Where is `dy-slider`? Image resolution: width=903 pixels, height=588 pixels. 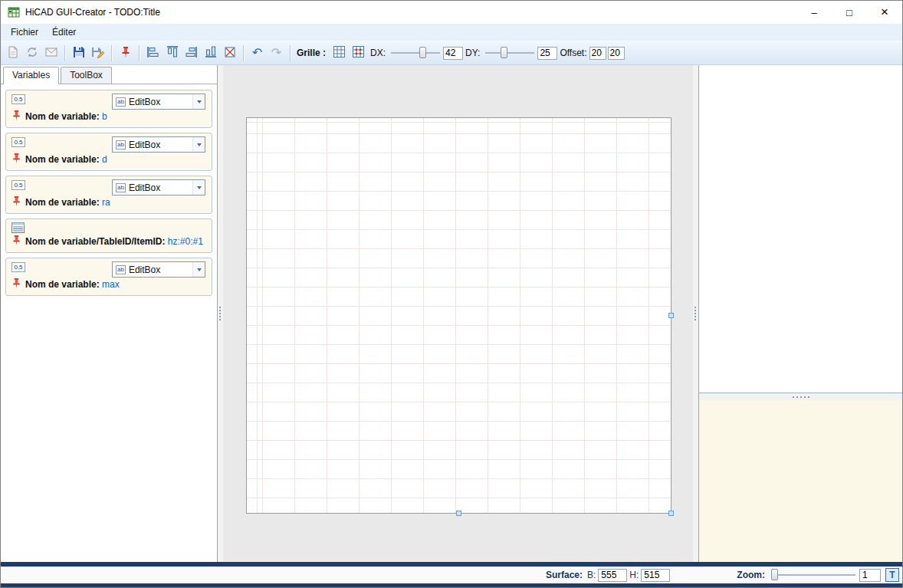 dy-slider is located at coordinates (510, 53).